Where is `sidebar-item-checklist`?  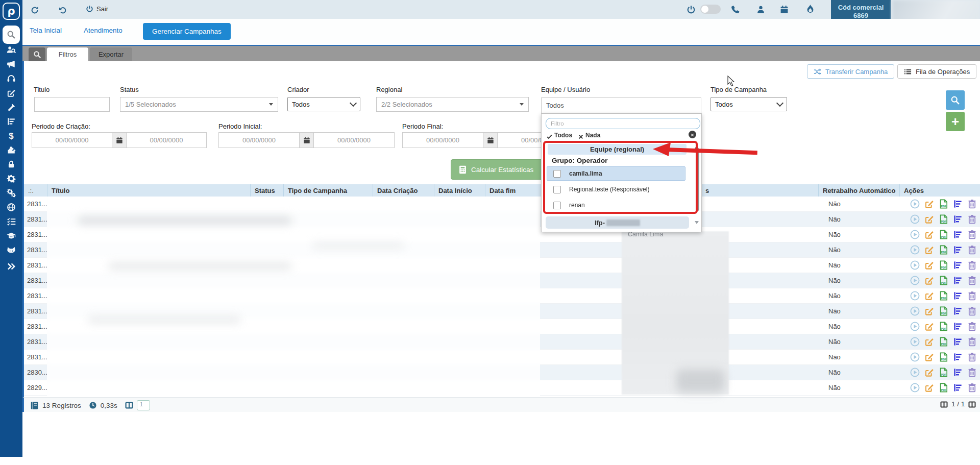
sidebar-item-checklist is located at coordinates (11, 221).